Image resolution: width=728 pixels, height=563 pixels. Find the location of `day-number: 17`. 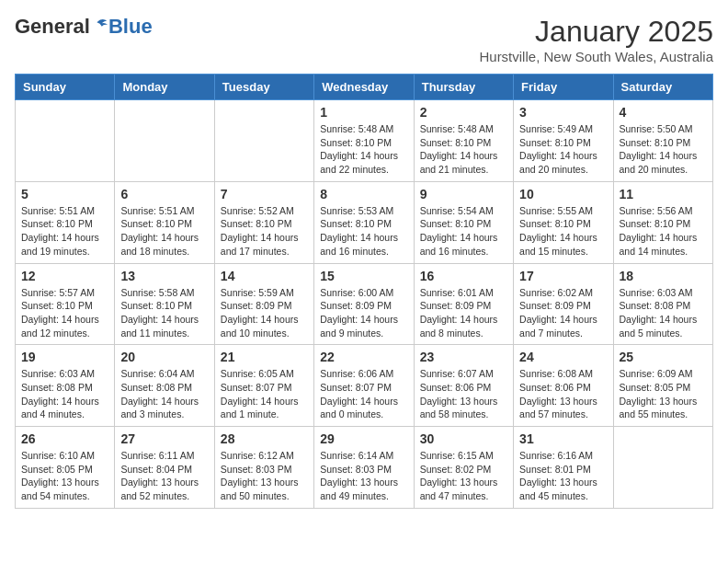

day-number: 17 is located at coordinates (563, 276).